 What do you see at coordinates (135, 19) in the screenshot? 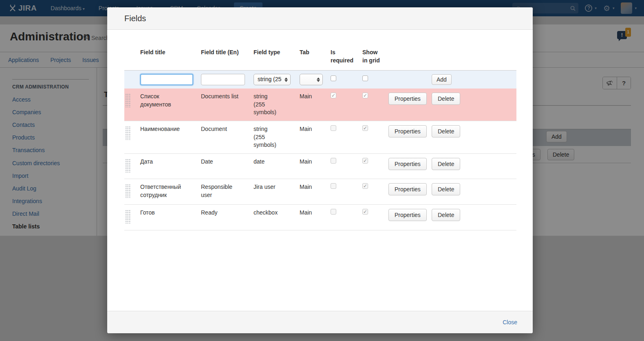
I see `dialog-title: Fields` at bounding box center [135, 19].